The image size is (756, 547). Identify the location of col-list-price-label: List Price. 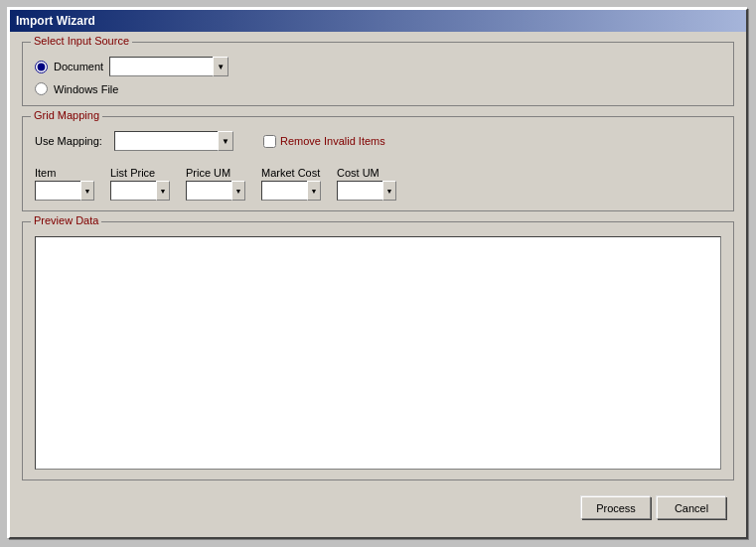
(140, 173).